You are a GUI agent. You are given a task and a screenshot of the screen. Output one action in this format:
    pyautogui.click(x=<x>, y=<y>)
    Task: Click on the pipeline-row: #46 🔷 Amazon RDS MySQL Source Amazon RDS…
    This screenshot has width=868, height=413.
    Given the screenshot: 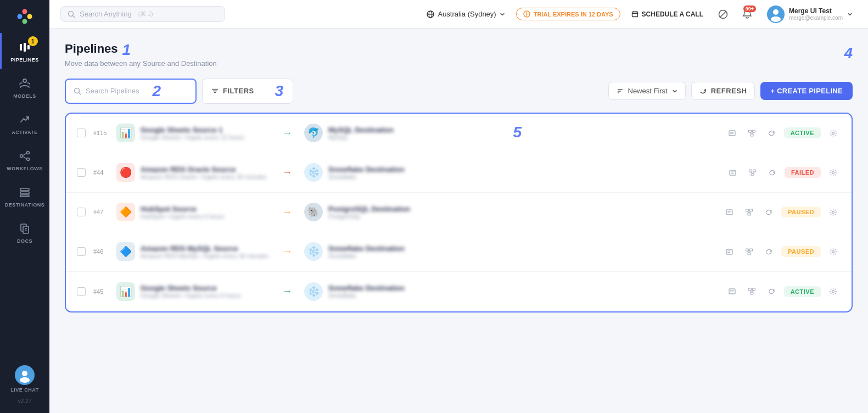 What is the action you would take?
    pyautogui.click(x=459, y=252)
    